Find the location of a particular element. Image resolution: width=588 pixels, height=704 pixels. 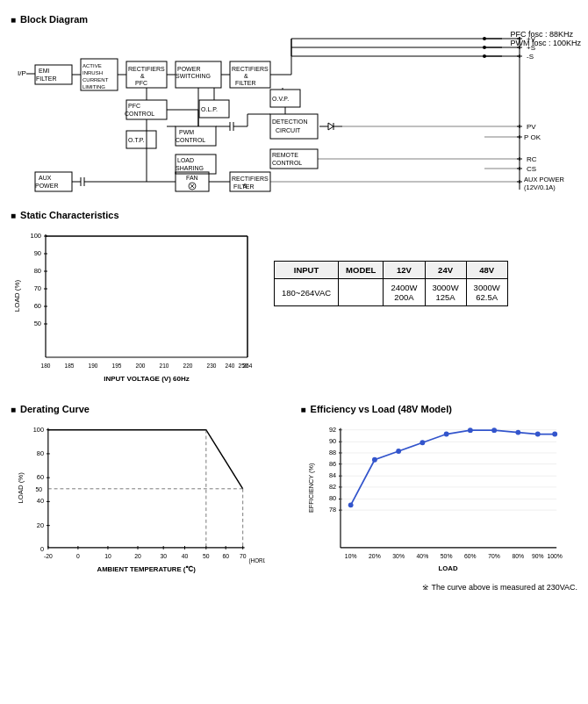

pfc-info: PFC fosc : 88KHz PWM fosc : 100KHz is located at coordinates (546, 39).